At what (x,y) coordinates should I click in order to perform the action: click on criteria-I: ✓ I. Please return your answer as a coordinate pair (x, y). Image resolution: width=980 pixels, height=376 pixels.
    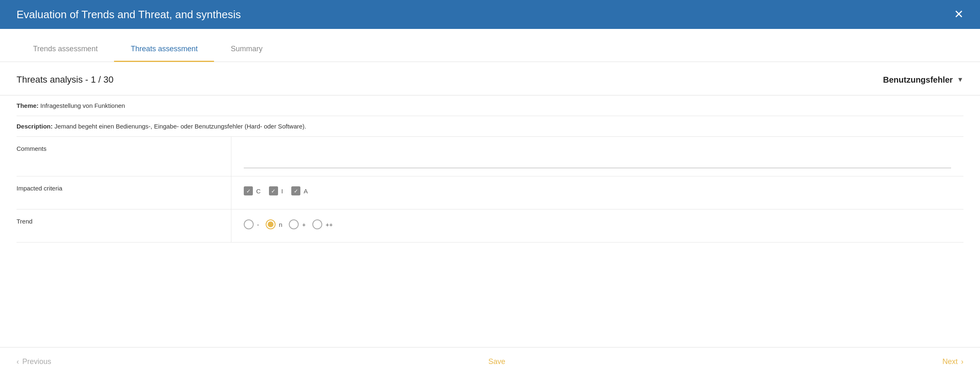
    Looking at the image, I should click on (276, 191).